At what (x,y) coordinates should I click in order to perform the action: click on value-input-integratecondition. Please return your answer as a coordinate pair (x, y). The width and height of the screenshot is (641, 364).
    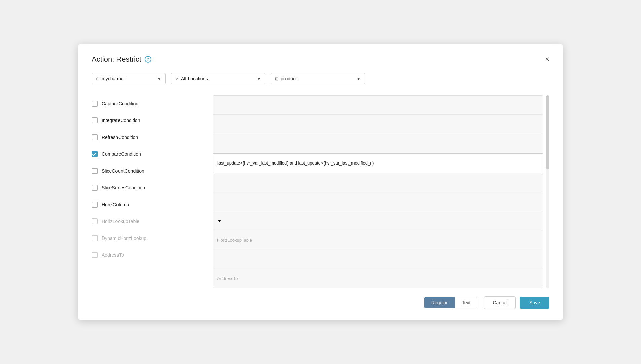
    Looking at the image, I should click on (378, 124).